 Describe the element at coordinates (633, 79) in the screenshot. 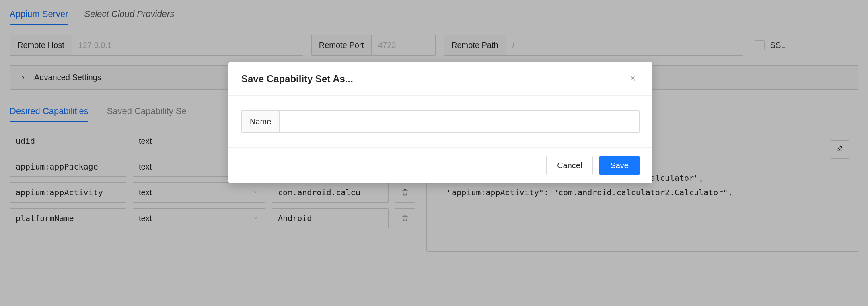

I see `close-icon` at that location.